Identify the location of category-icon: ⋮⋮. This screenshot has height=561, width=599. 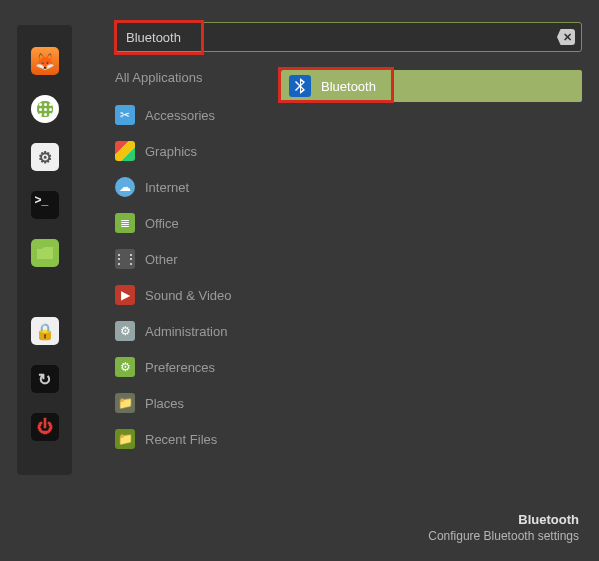
(125, 259).